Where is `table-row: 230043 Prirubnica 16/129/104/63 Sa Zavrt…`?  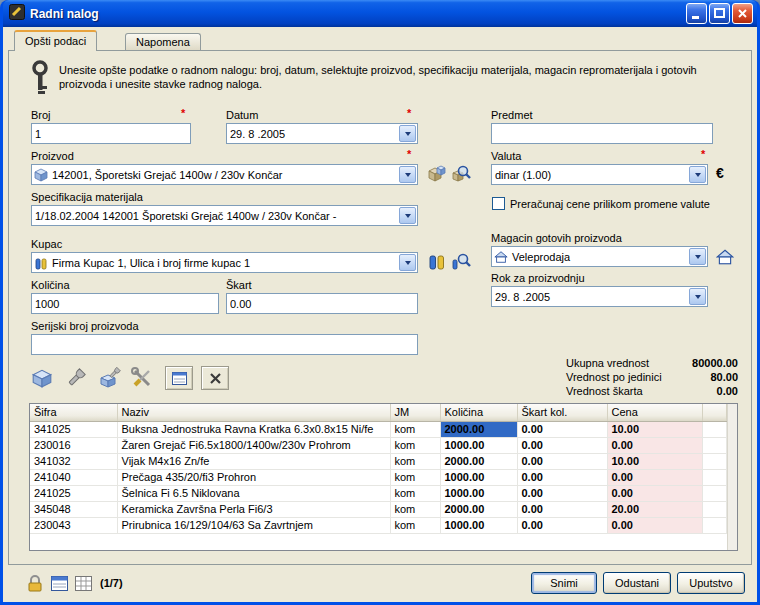
table-row: 230043 Prirubnica 16/129/104/63 Sa Zavrt… is located at coordinates (378, 525).